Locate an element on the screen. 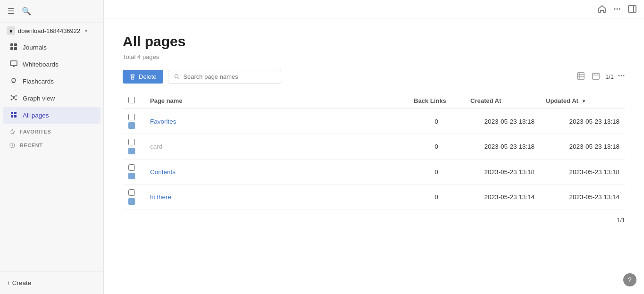  sidebar-item-whiteboards: Whiteboards is located at coordinates (52, 64).